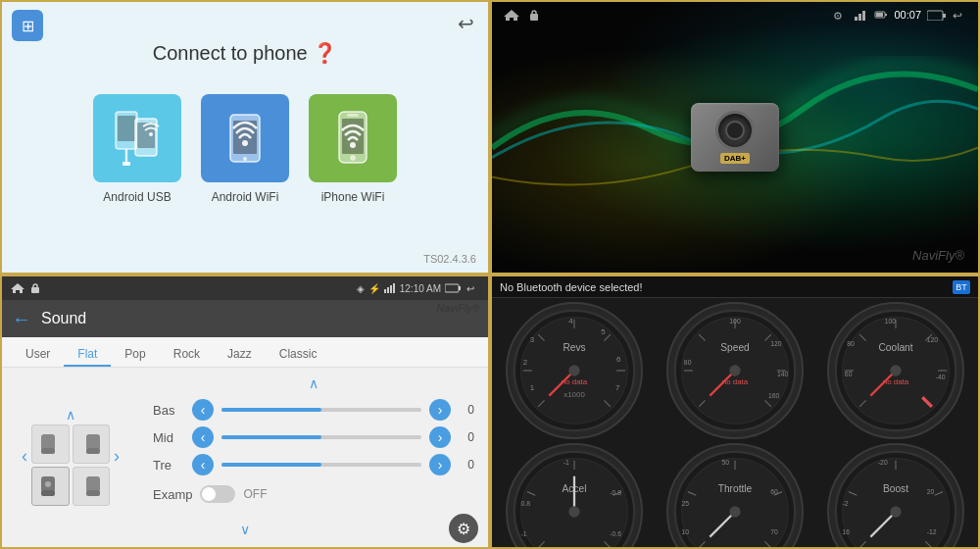 The width and height of the screenshot is (980, 549). I want to click on iphone-wifi-option: iPhone WiFi, so click(353, 149).